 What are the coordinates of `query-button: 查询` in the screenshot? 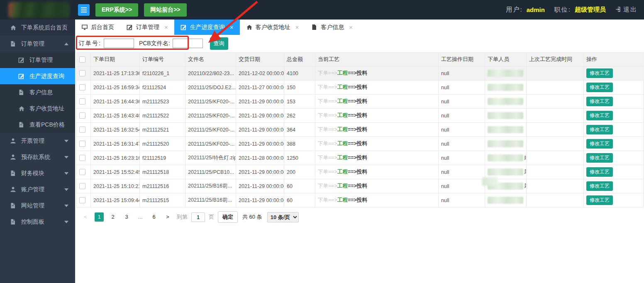 It's located at (219, 44).